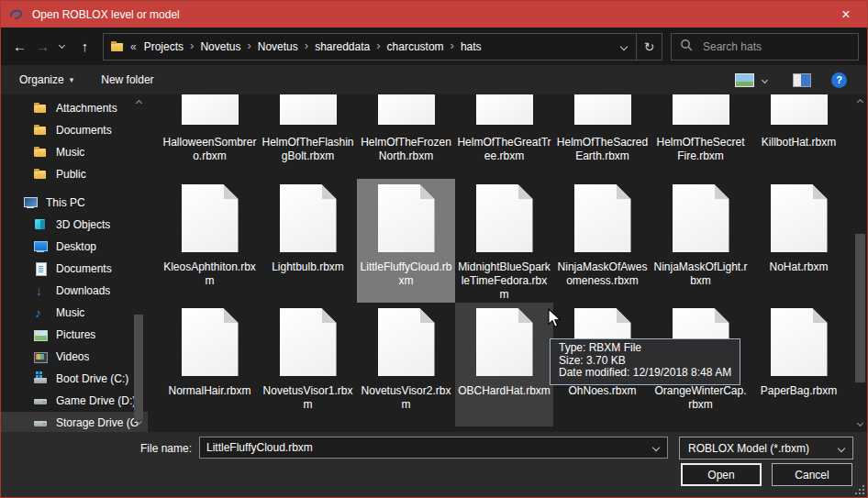  I want to click on sidebar-item-label: Videos, so click(72, 357).